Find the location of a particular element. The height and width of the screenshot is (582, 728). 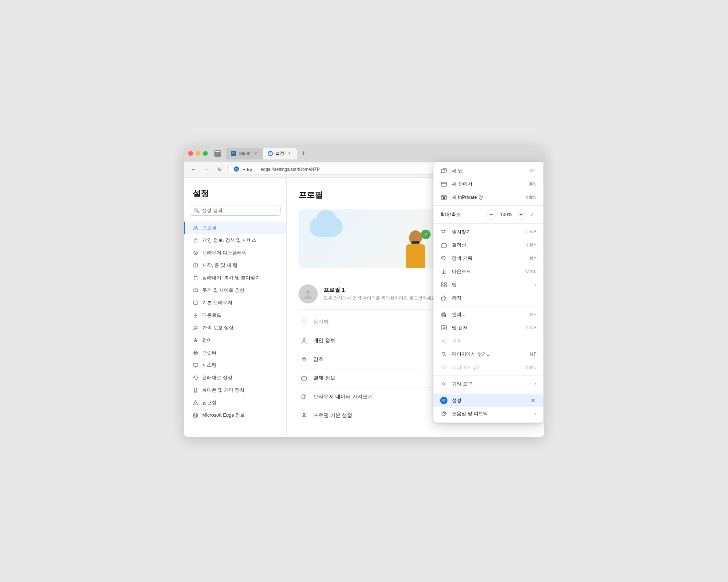

new-tab-button: + is located at coordinates (303, 154).